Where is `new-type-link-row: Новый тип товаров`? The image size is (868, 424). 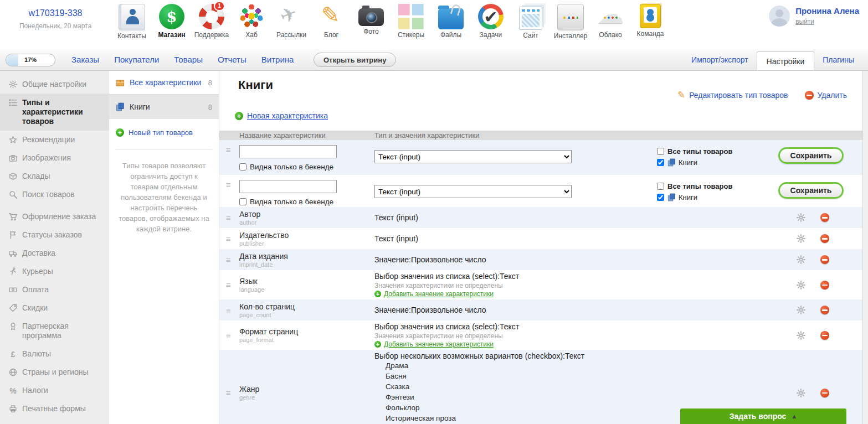
new-type-link-row: Новый тип товаров is located at coordinates (164, 132).